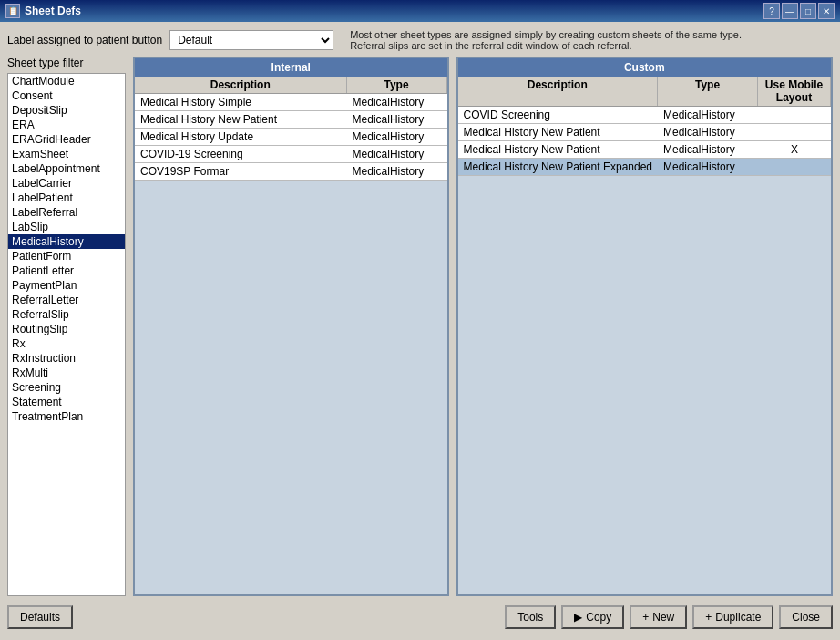  Describe the element at coordinates (40, 617) in the screenshot. I see `defaults-button: Defaults` at that location.